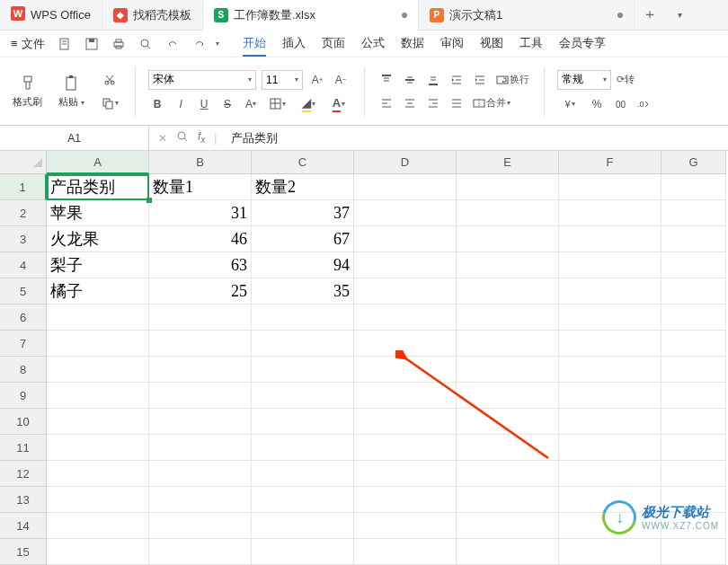 Image resolution: width=728 pixels, height=565 pixels. I want to click on cell-C15, so click(303, 552).